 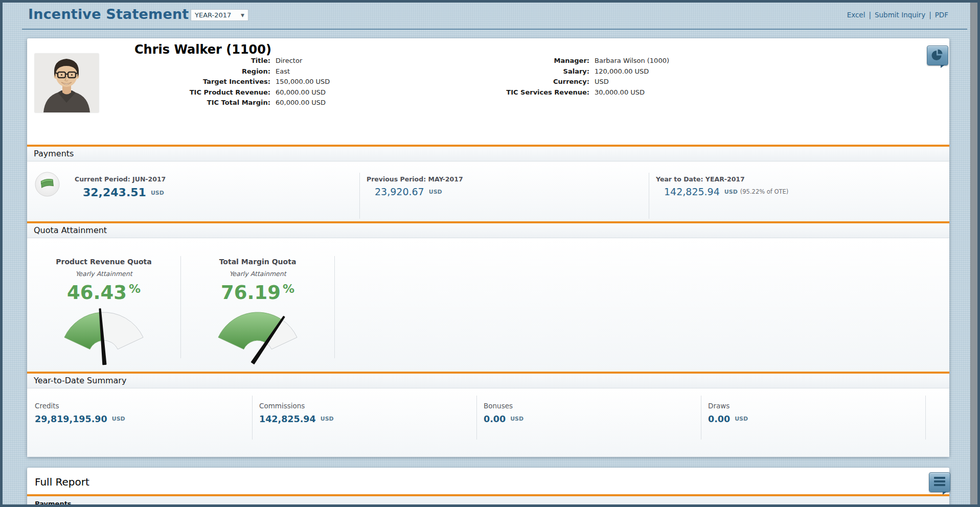 What do you see at coordinates (179, 93) in the screenshot?
I see `detail-label: TIC Product Revenue:` at bounding box center [179, 93].